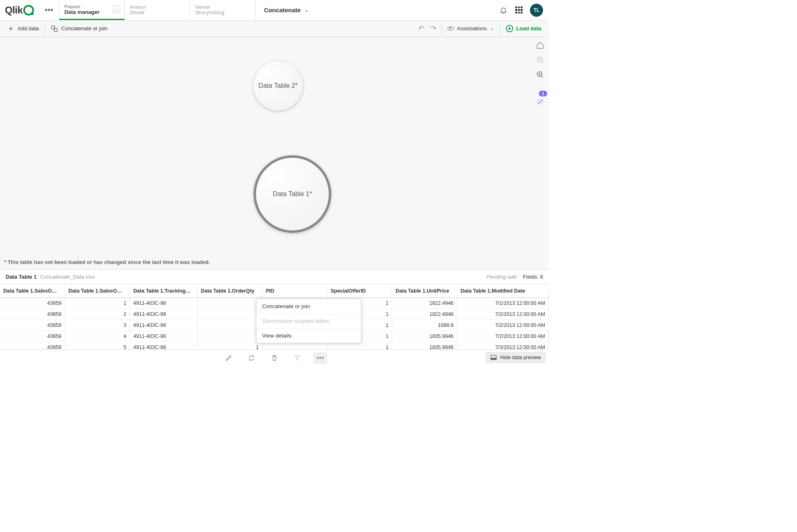 Image resolution: width=797 pixels, height=532 pixels. What do you see at coordinates (97, 346) in the screenshot?
I see `table-cell: 5` at bounding box center [97, 346].